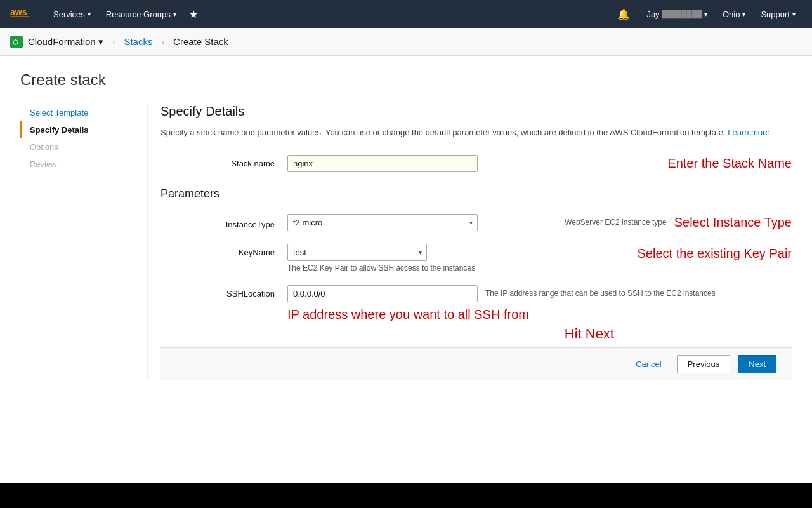 The image size is (812, 508). Describe the element at coordinates (730, 164) in the screenshot. I see `stack-name-annotation: Enter the Stack Name` at that location.